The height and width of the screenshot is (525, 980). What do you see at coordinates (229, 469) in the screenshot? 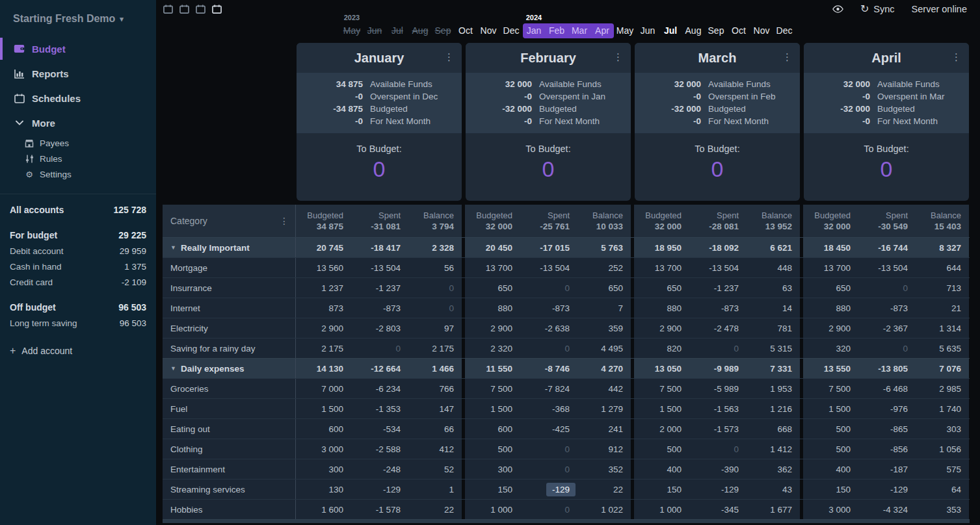
I see `category-name-cell: Entertainment` at bounding box center [229, 469].